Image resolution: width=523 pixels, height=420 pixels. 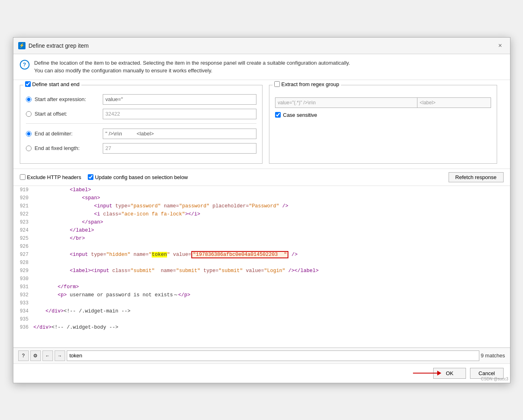 What do you see at coordinates (262, 206) in the screenshot?
I see `code-line-921: 921 <input type="password" name="passwor…` at bounding box center [262, 206].